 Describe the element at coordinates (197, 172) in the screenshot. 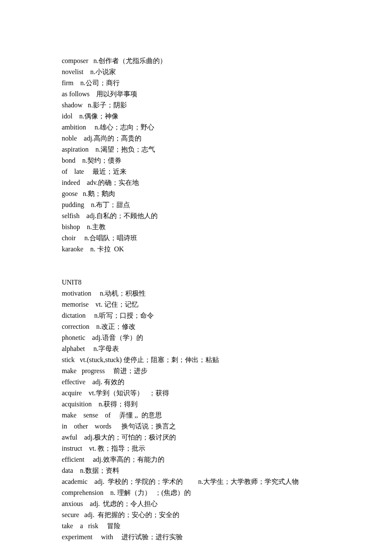

I see `vocab-entry: of late 最近；近来` at that location.